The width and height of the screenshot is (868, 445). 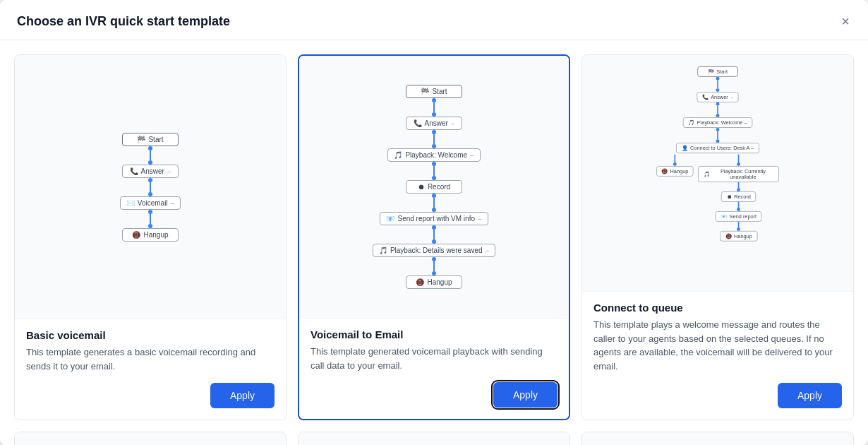 What do you see at coordinates (150, 203) in the screenshot?
I see `flow-node-voicemail: ✉️ Voicemail –` at bounding box center [150, 203].